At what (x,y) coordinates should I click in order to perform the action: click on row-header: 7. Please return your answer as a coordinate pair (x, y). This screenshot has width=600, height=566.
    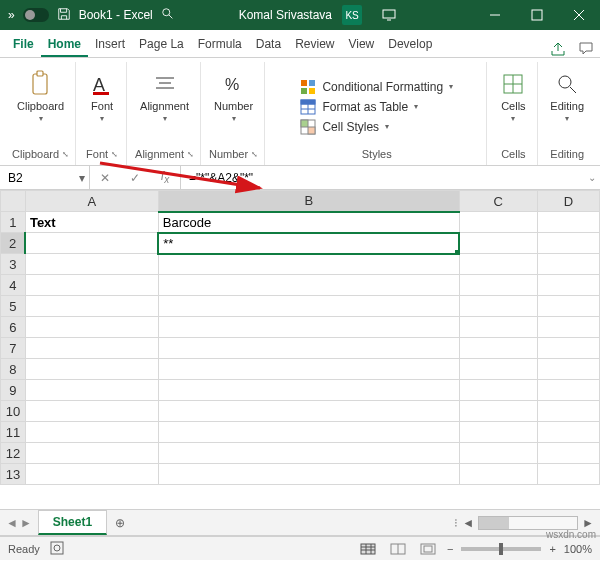
    Looking at the image, I should click on (14, 348).